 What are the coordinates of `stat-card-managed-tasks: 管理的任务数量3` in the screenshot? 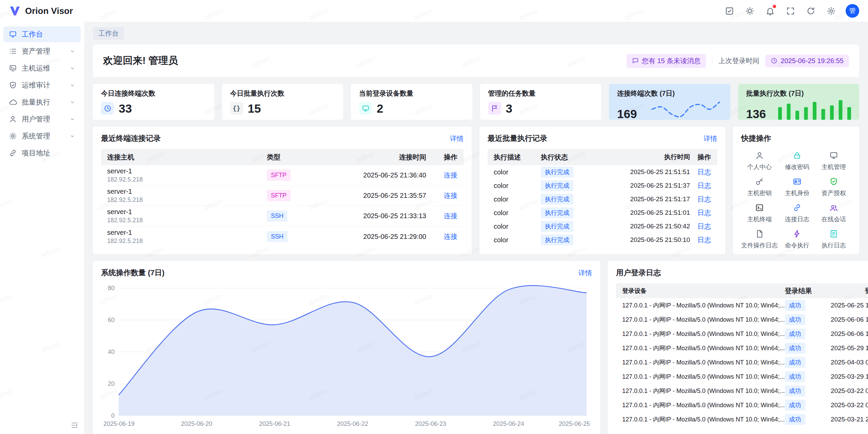 It's located at (541, 102).